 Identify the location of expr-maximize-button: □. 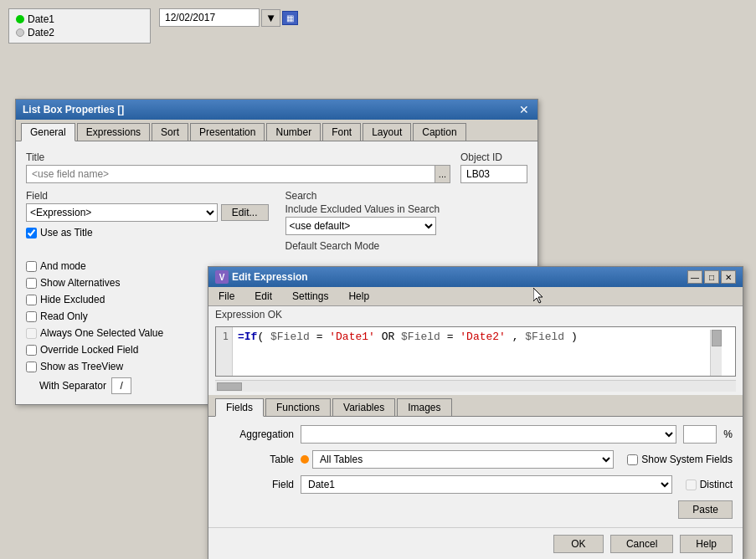
(712, 277).